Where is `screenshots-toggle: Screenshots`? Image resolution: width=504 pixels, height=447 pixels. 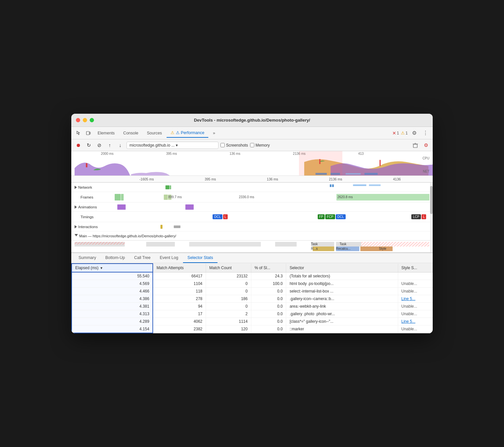
screenshots-toggle: Screenshots is located at coordinates (234, 145).